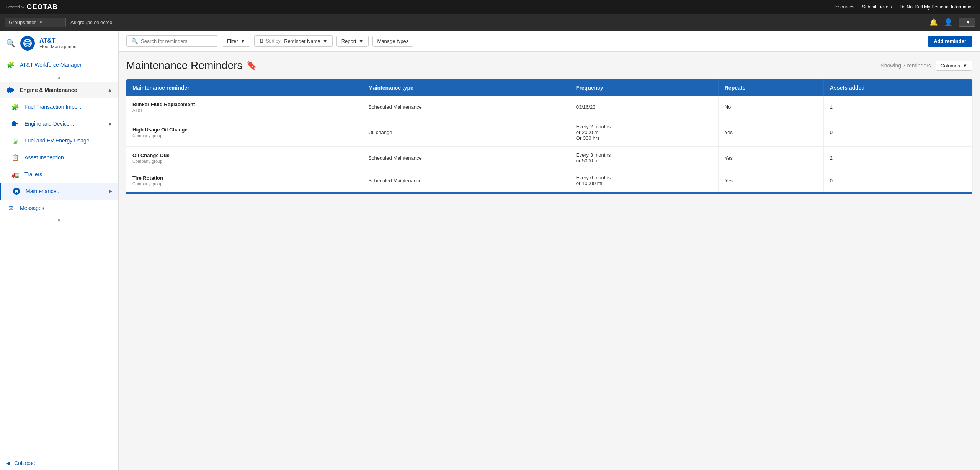  What do you see at coordinates (549, 158) in the screenshot?
I see `table-row: Oil Change Due Company group Scheduled M…` at bounding box center [549, 158].